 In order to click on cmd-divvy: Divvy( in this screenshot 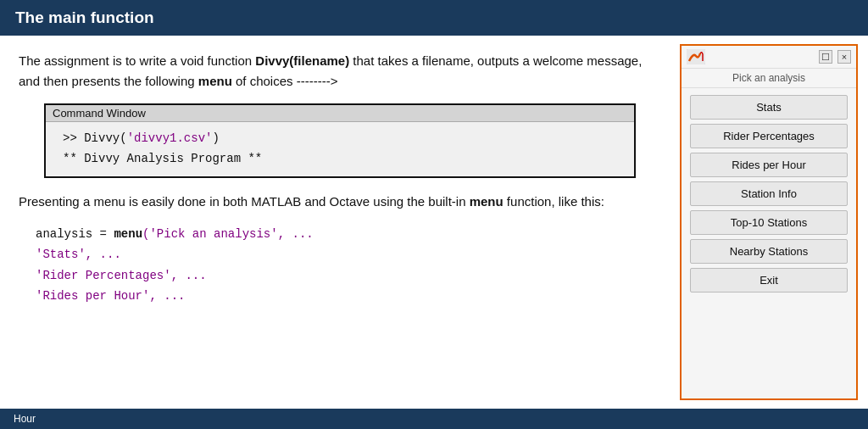, I will do `click(105, 138)`.